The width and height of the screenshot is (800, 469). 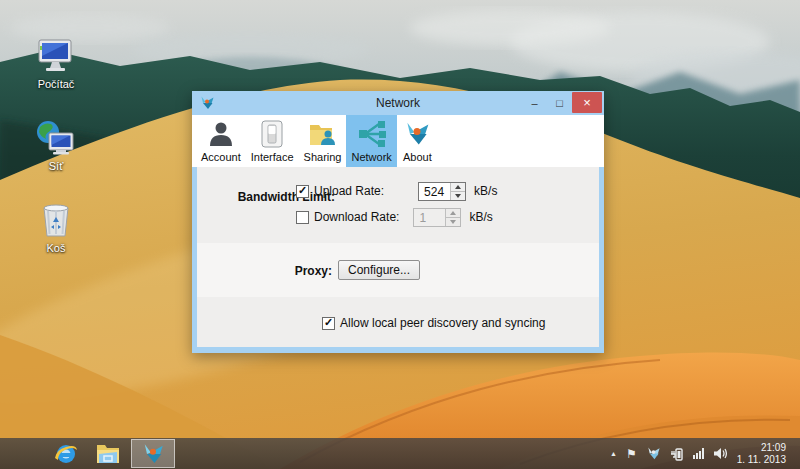 What do you see at coordinates (56, 220) in the screenshot?
I see `recycle-bin-icon` at bounding box center [56, 220].